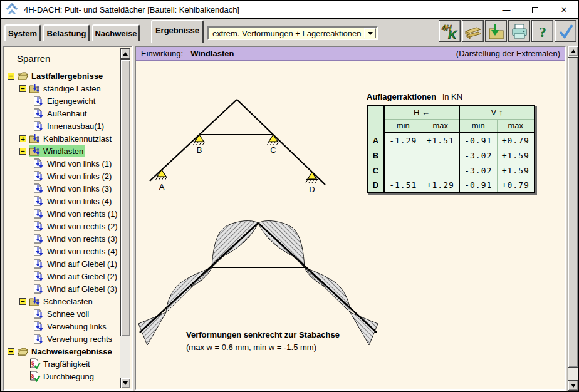 The height and width of the screenshot is (392, 579). Describe the element at coordinates (496, 31) in the screenshot. I see `save-folder-icon` at that location.